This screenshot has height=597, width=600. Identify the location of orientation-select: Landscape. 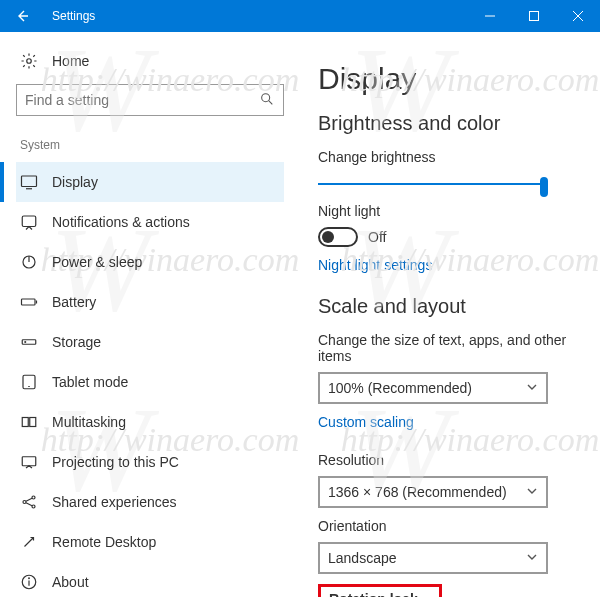
(433, 558).